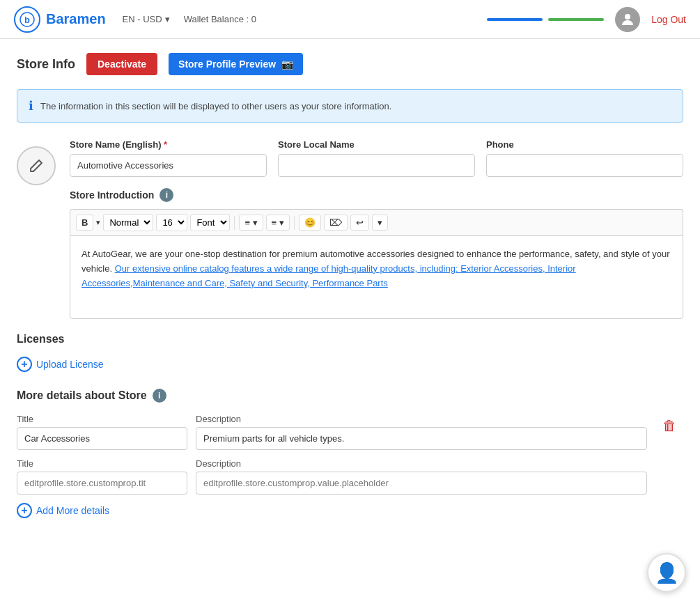 The image size is (700, 606). I want to click on licenses-section: Licenses + Upload License, so click(350, 352).